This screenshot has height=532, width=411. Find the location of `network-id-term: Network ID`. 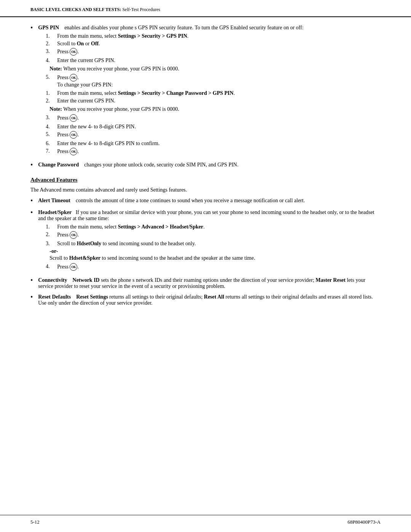

network-id-term: Network ID is located at coordinates (86, 280).